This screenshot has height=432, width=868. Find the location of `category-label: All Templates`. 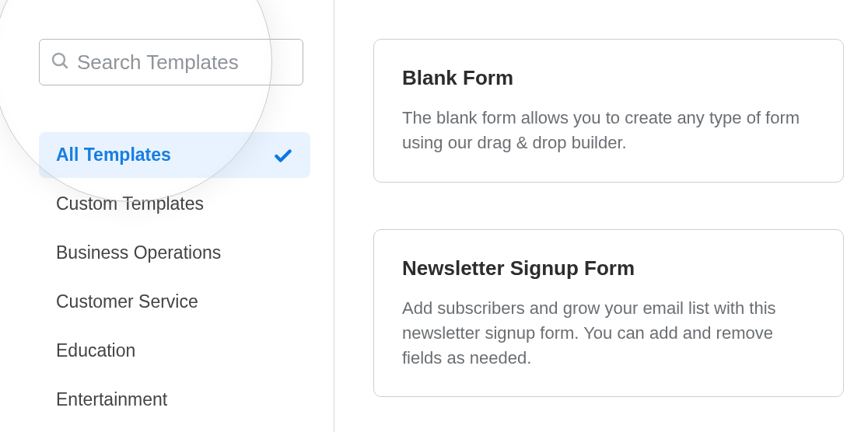

category-label: All Templates is located at coordinates (114, 155).